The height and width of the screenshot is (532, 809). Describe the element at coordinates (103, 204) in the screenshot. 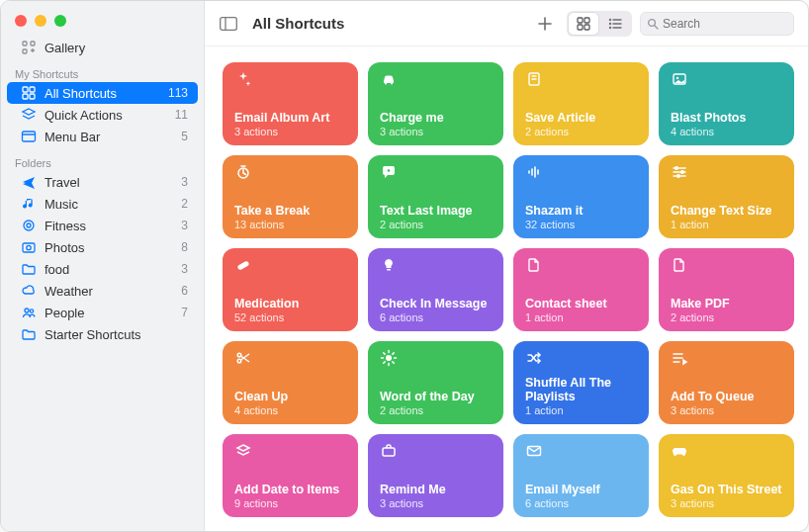

I see `sidebar-item-music: Music2` at that location.